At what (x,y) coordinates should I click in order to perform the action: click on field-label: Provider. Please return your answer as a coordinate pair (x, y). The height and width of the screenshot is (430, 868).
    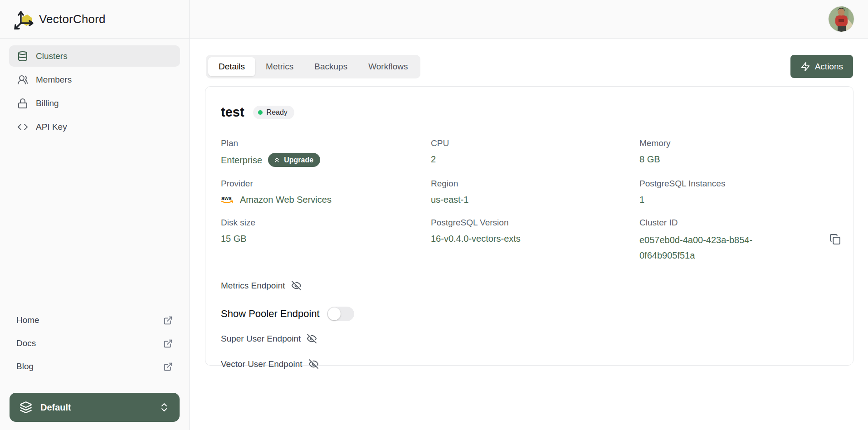
    Looking at the image, I should click on (326, 184).